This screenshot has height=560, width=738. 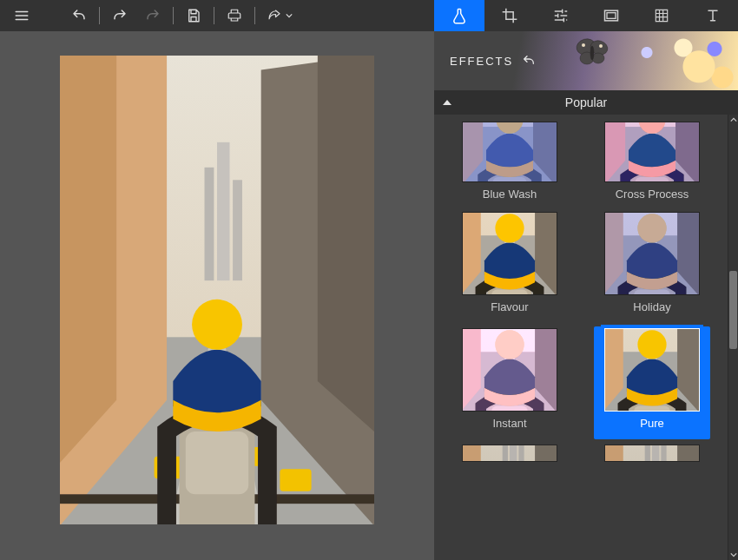 I want to click on effect-label: Instant, so click(x=509, y=424).